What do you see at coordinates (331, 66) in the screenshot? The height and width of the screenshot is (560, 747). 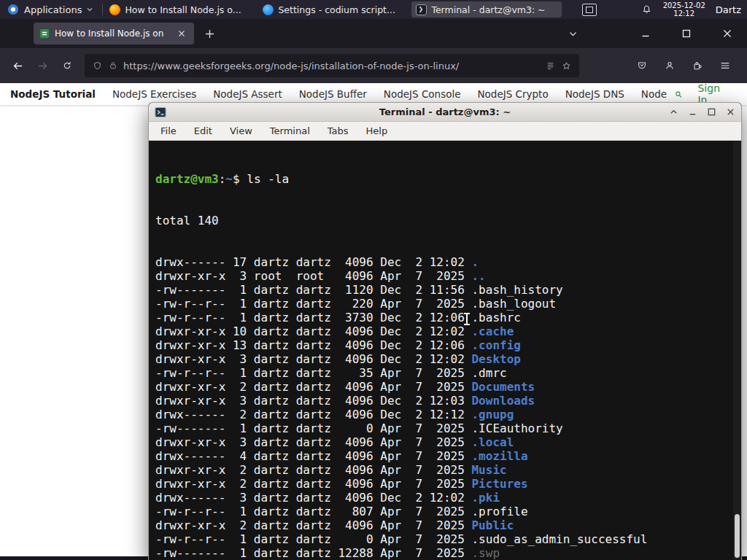 I see `url-input: https://www.geeksforgeeks.org/node-js/in…` at bounding box center [331, 66].